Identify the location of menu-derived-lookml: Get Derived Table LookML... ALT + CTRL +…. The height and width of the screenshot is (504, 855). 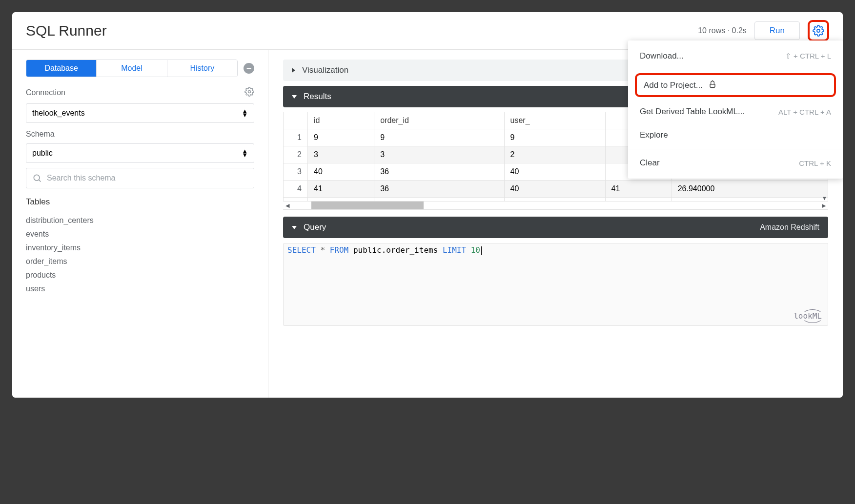
(735, 112).